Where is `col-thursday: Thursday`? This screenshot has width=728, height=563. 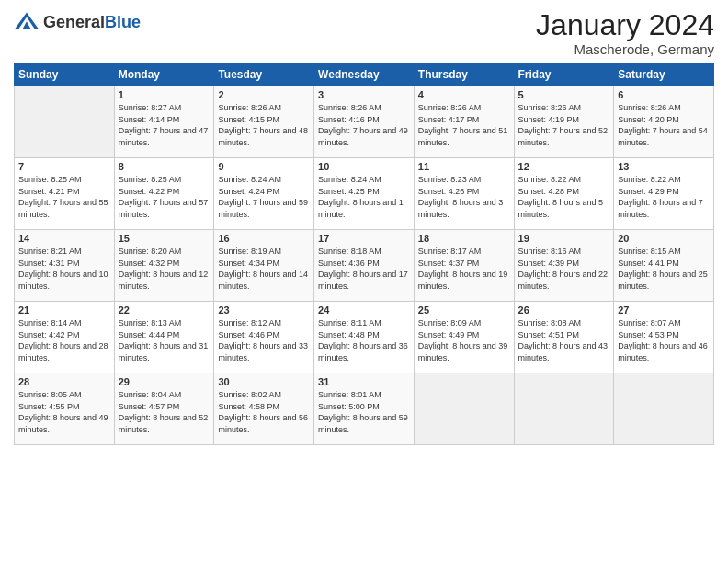 col-thursday: Thursday is located at coordinates (463, 75).